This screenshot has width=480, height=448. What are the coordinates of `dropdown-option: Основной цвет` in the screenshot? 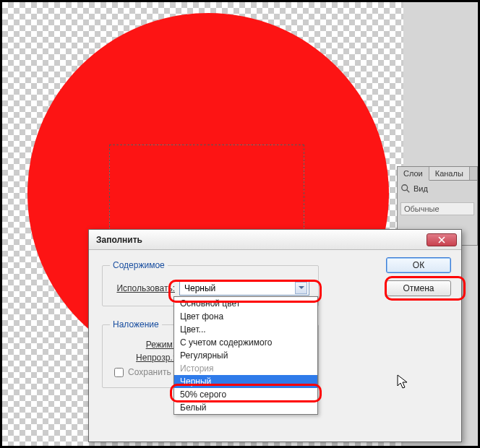 It's located at (246, 303).